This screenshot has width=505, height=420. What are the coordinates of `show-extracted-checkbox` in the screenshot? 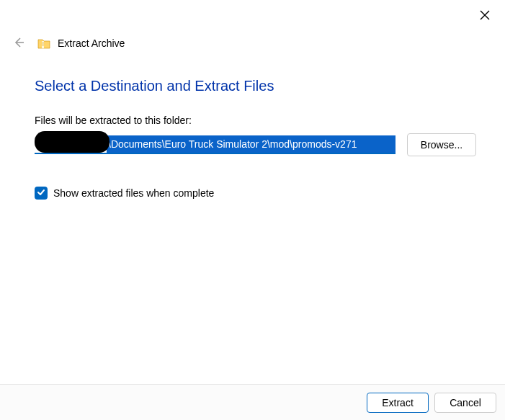 It's located at (41, 193).